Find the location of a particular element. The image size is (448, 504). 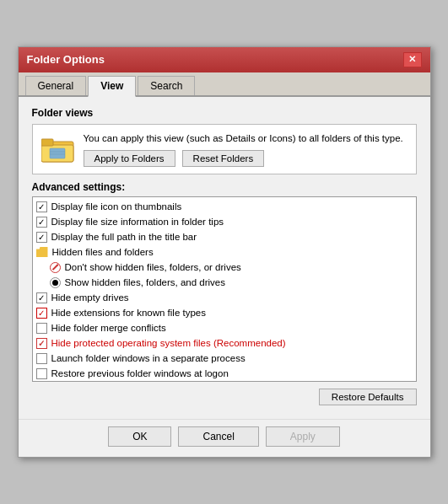

item-label: Display the full path in the title bar is located at coordinates (125, 237).